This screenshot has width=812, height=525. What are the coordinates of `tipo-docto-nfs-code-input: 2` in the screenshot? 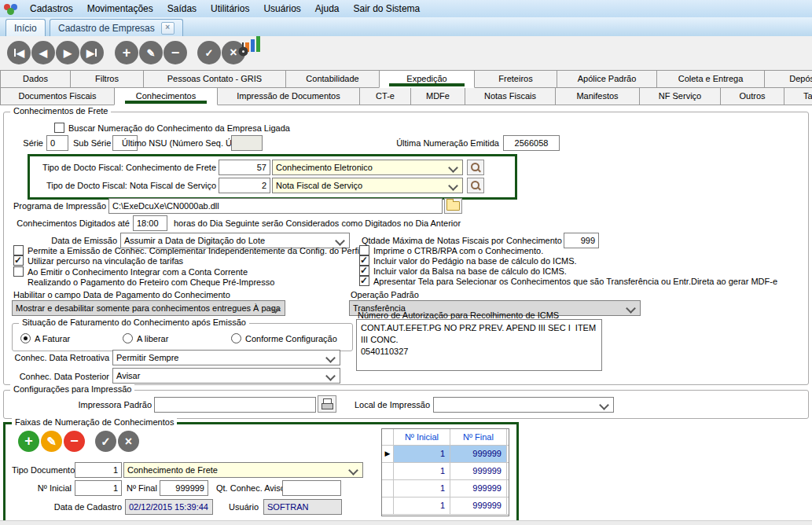 It's located at (244, 185).